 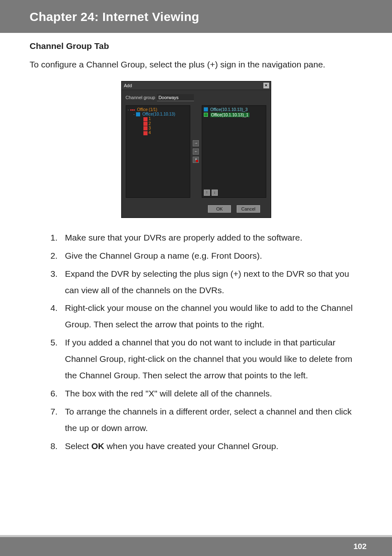 I want to click on chapter-header: Chapter 24: Internet Viewing, so click(x=196, y=16).